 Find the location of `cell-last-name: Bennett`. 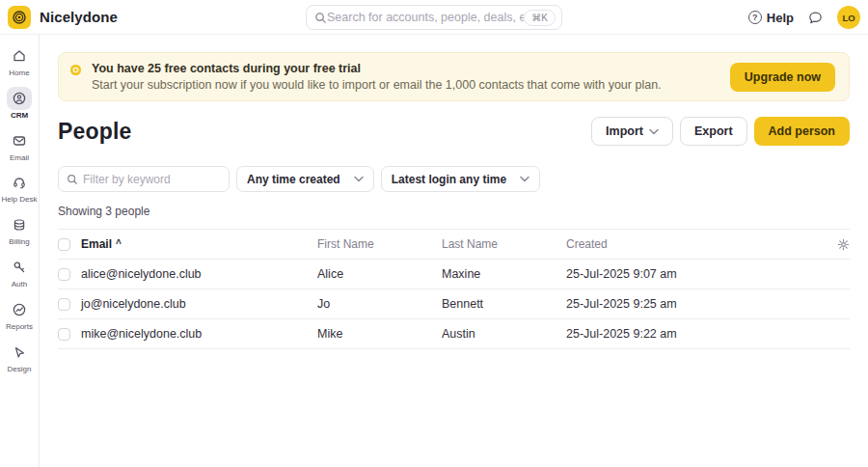

cell-last-name: Bennett is located at coordinates (503, 304).